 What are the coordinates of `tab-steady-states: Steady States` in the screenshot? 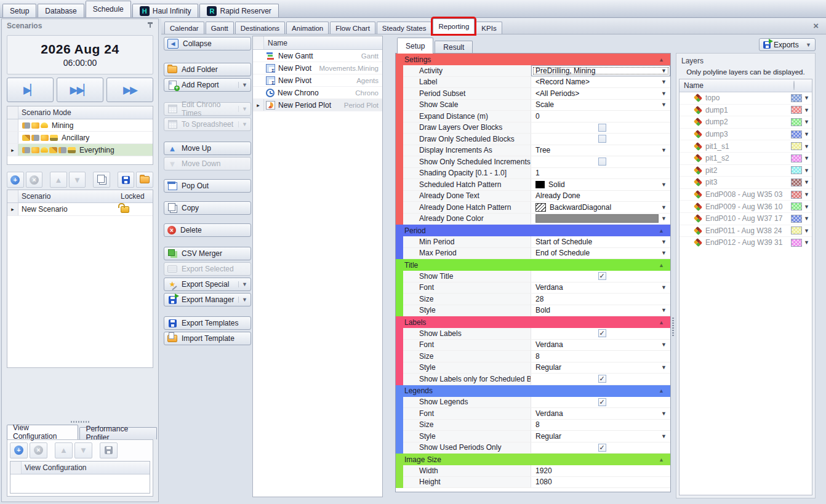 It's located at (404, 28).